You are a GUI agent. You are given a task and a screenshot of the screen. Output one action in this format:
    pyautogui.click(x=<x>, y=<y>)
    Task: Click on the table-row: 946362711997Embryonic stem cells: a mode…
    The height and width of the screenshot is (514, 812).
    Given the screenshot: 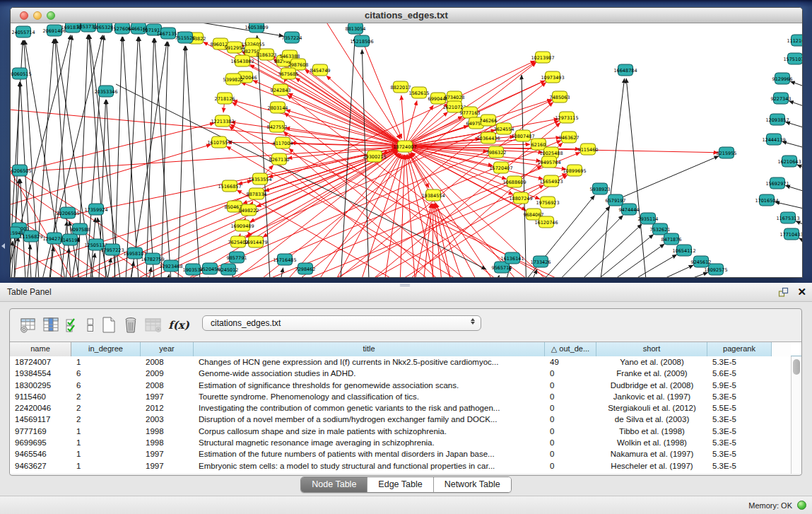 What is the action you would take?
    pyautogui.click(x=406, y=466)
    